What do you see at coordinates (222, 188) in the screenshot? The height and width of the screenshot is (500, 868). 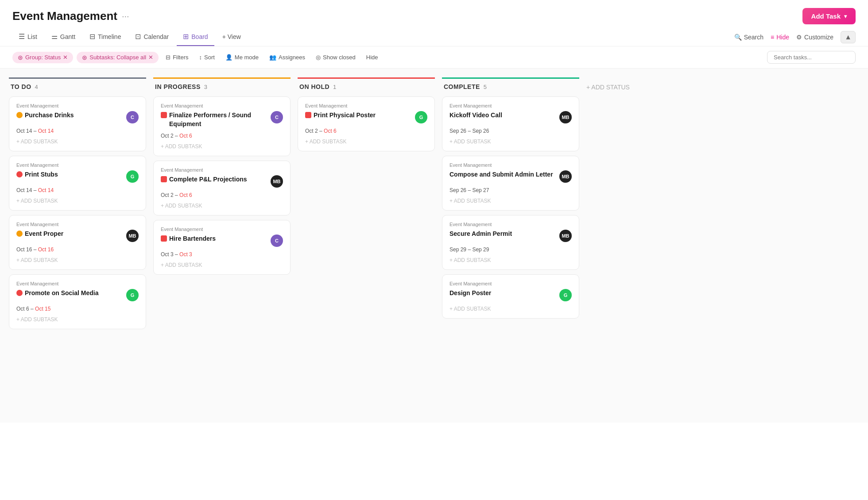 I see `task-card: Event Management Complete P&L Projection…` at bounding box center [222, 188].